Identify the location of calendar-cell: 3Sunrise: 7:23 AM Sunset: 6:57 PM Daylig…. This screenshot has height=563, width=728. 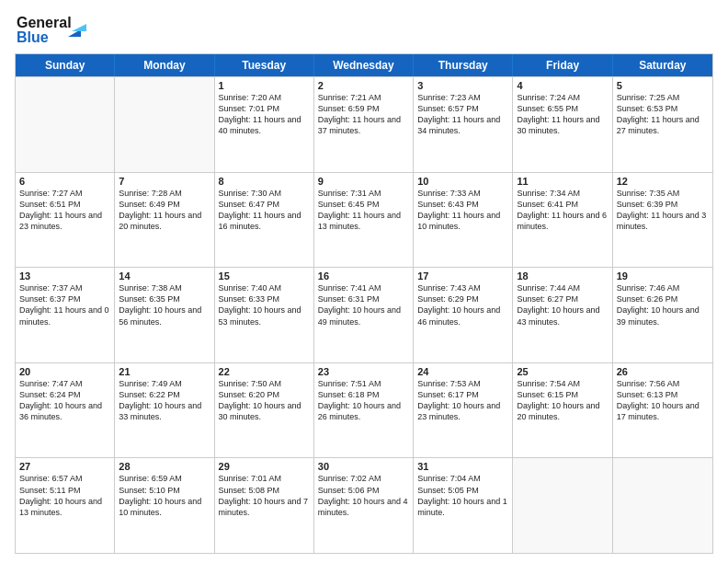
(463, 125).